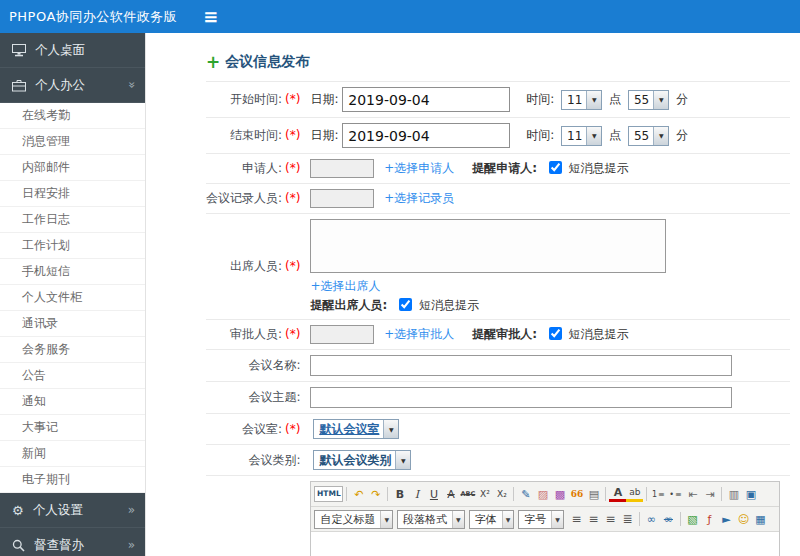 The width and height of the screenshot is (800, 556). What do you see at coordinates (628, 520) in the screenshot?
I see `align-justify-icon: ≣` at bounding box center [628, 520].